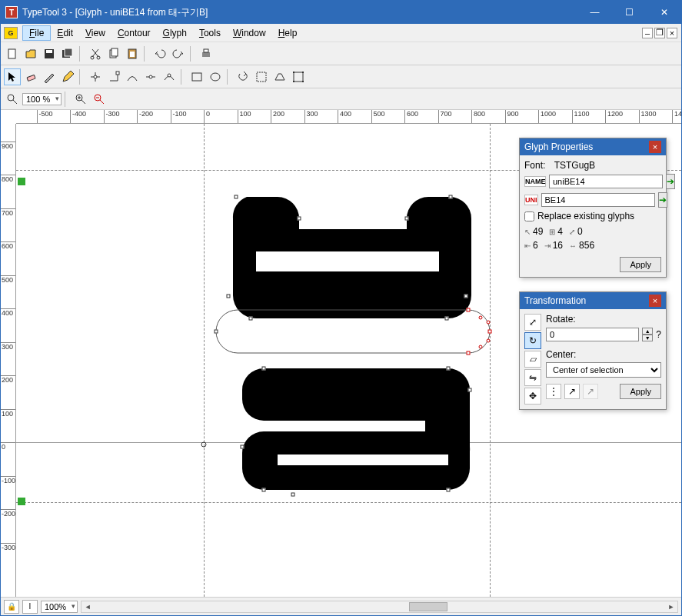  I want to click on ellipse-tool-icon, so click(215, 77).